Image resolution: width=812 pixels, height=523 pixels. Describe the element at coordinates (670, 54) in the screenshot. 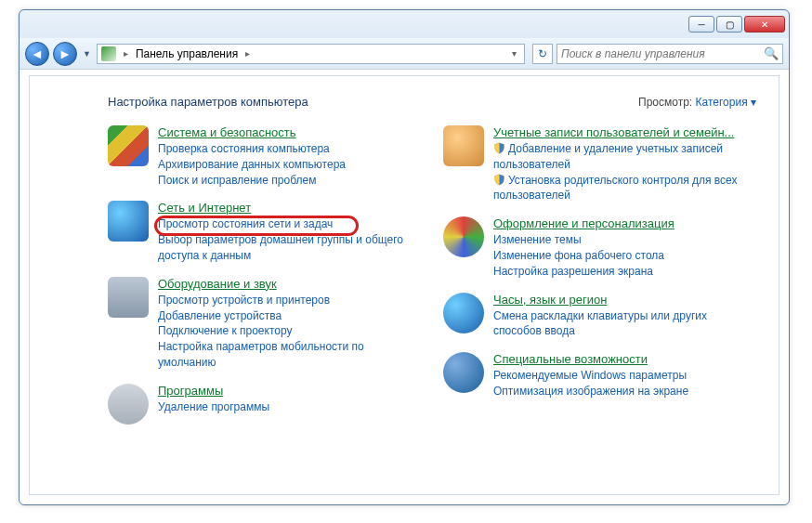

I see `search-box: 🔍` at that location.